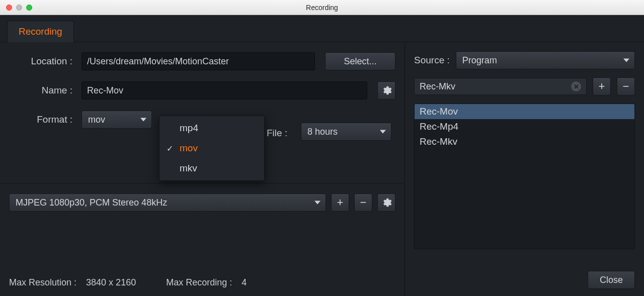 Image resolution: width=644 pixels, height=296 pixels. I want to click on traffic-lights, so click(16, 8).